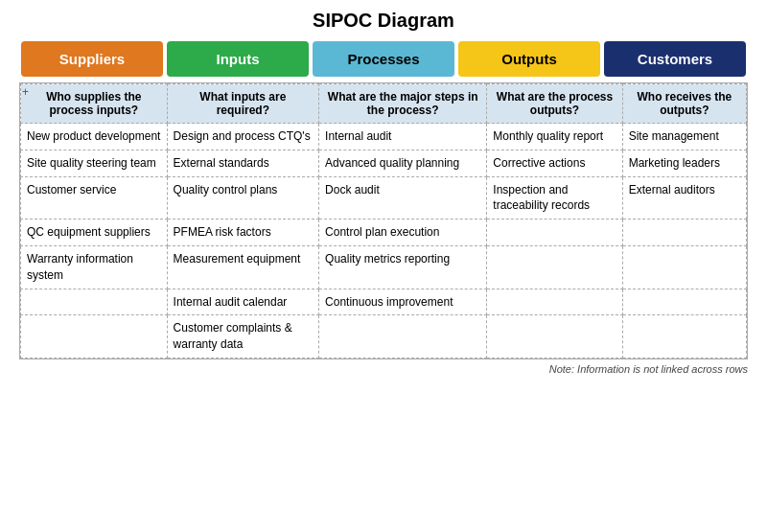 This screenshot has width=767, height=532. Describe the element at coordinates (554, 163) in the screenshot. I see `cell-outputs-1: Corrective actions` at that location.